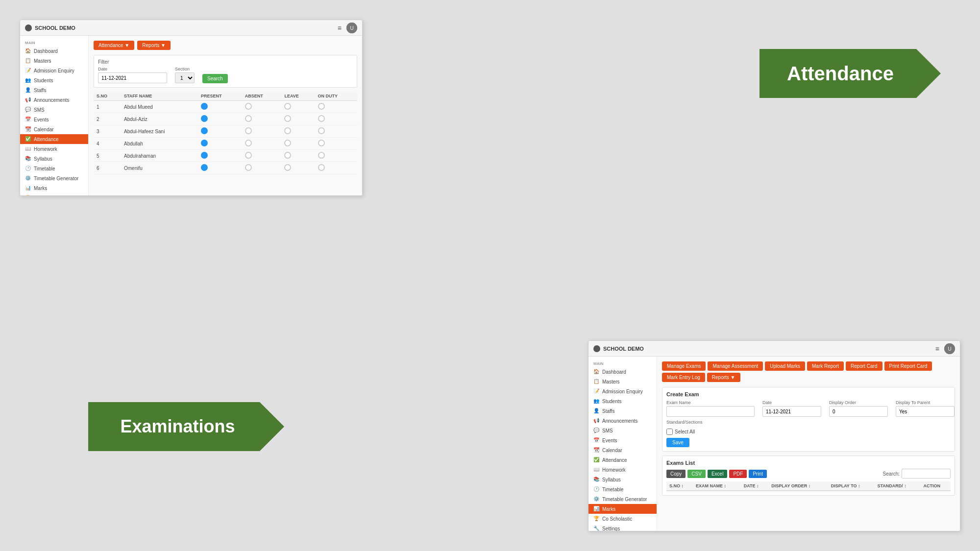 The height and width of the screenshot is (551, 980). I want to click on search-button: Search, so click(215, 78).